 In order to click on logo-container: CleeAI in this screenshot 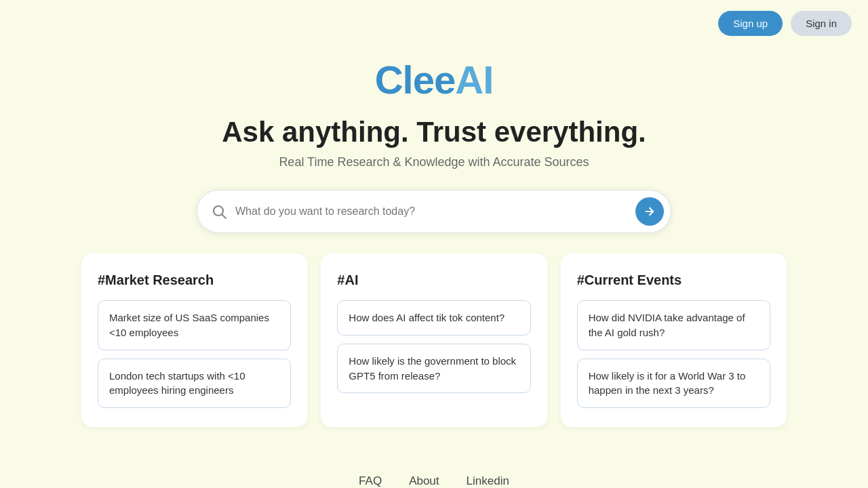, I will do `click(434, 80)`.